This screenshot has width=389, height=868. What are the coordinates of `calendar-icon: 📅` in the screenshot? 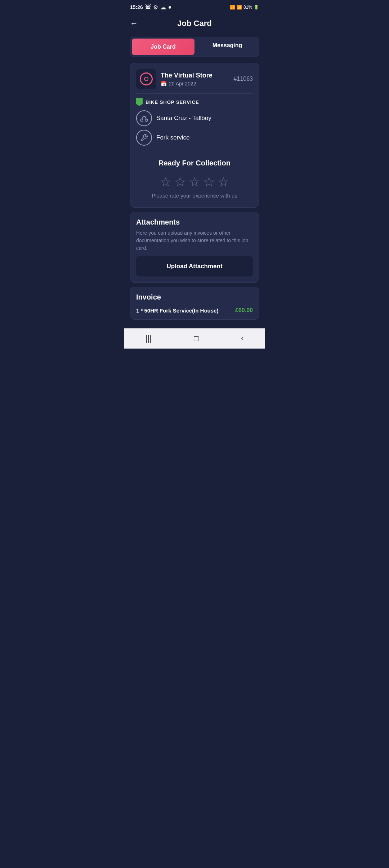 It's located at (164, 84).